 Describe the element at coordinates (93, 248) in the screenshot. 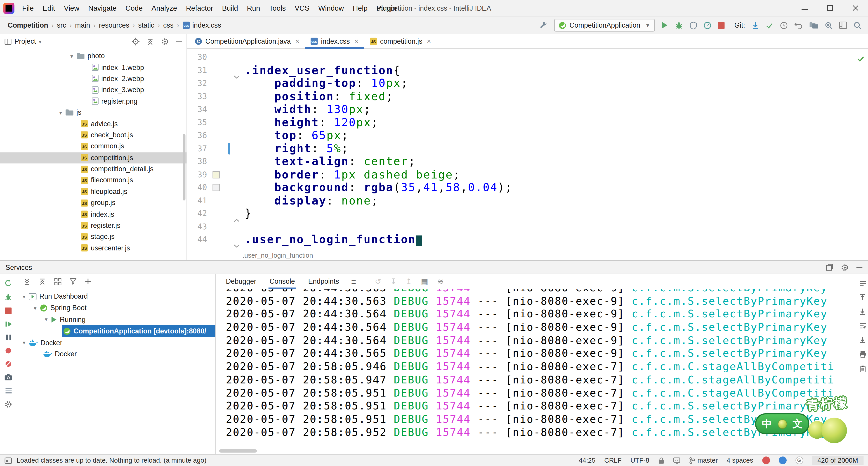

I see `project-tree-item: JSusercenter.js` at that location.